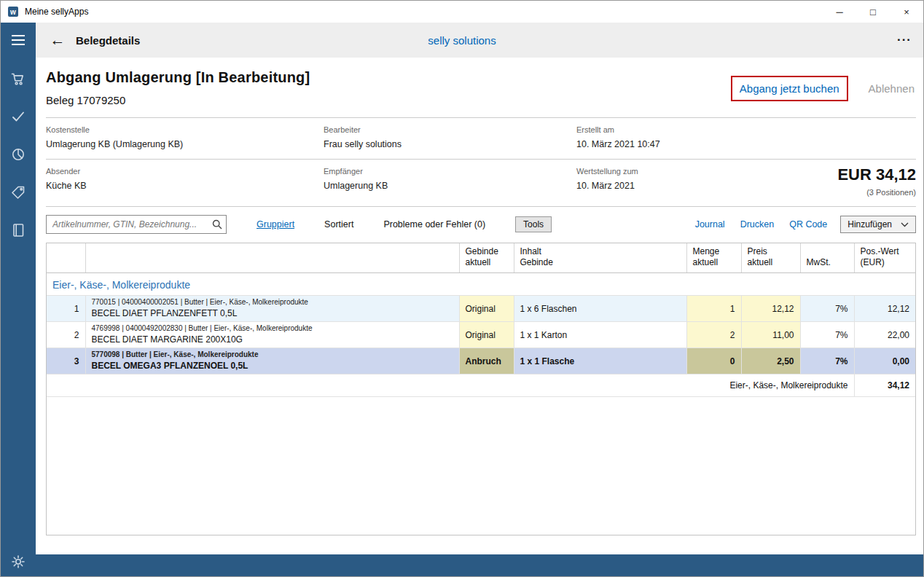  Describe the element at coordinates (827, 258) in the screenshot. I see `col-header-mwst: MwSt.` at that location.